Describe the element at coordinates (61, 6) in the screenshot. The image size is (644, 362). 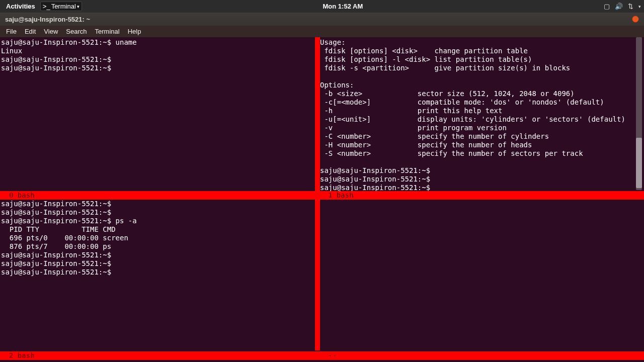
I see `app-menu-button: >_ Terminal ▾` at that location.